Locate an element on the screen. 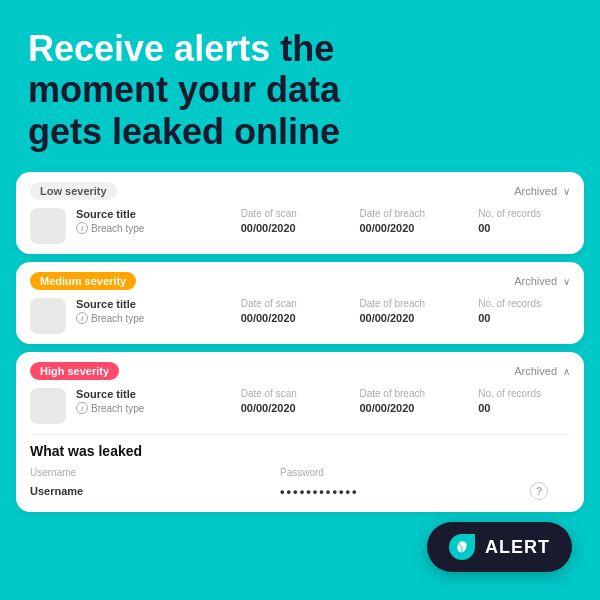 This screenshot has width=600, height=600. breach-type-medium: i Breach type is located at coordinates (156, 318).